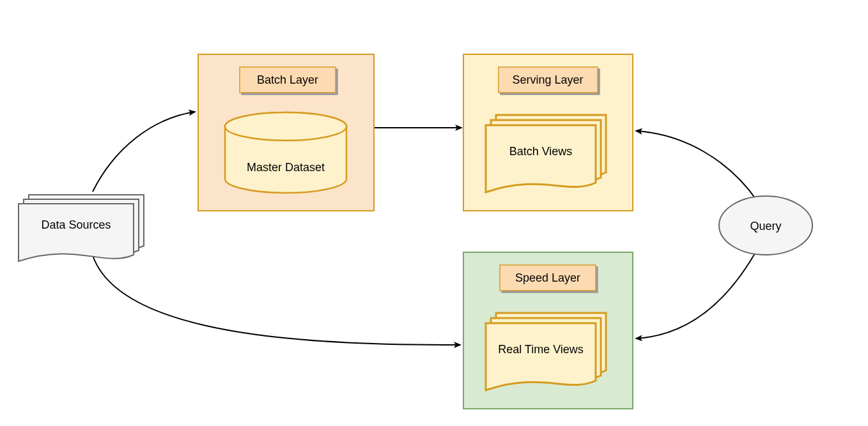 Image resolution: width=868 pixels, height=426 pixels. What do you see at coordinates (697, 166) in the screenshot?
I see `arrow-query-to-serving` at bounding box center [697, 166].